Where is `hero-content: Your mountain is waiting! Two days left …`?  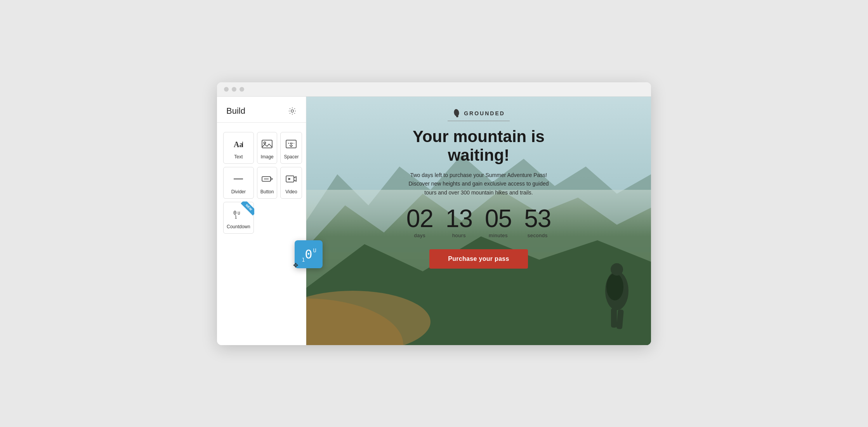 hero-content: Your mountain is waiting! Two days left … is located at coordinates (479, 198).